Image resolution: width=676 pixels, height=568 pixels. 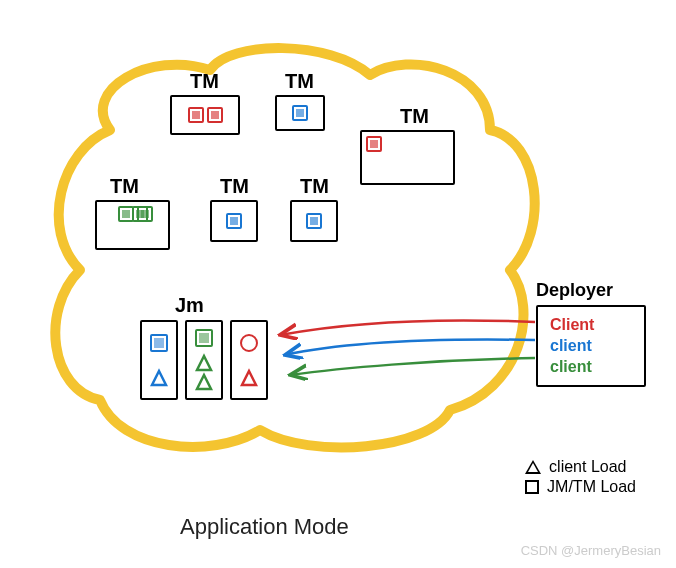 What do you see at coordinates (124, 186) in the screenshot?
I see `tm-label-4: TM` at bounding box center [124, 186].